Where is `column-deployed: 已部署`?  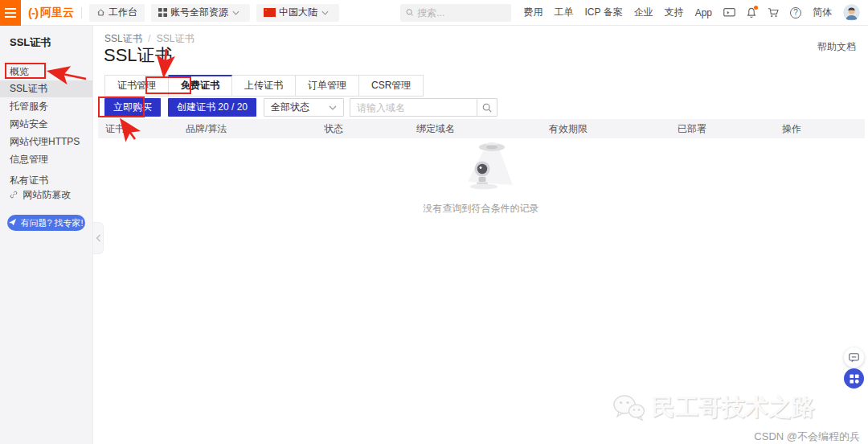 column-deployed: 已部署 is located at coordinates (723, 129).